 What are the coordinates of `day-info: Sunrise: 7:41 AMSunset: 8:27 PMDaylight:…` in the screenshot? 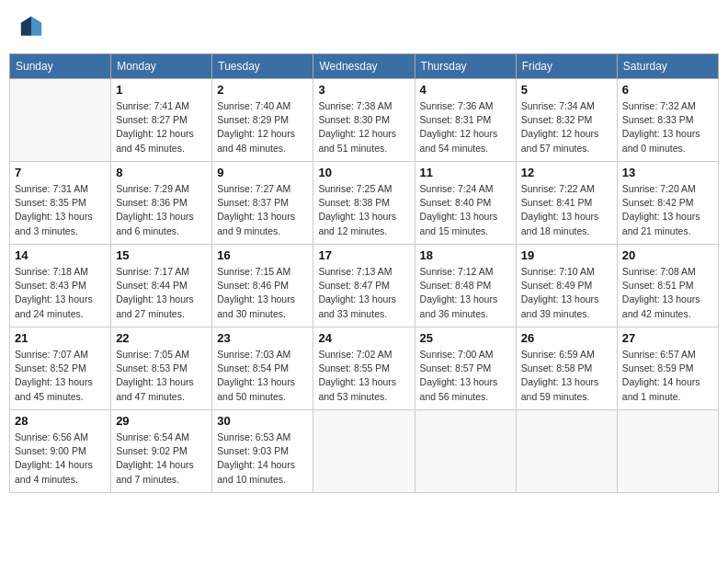 It's located at (162, 127).